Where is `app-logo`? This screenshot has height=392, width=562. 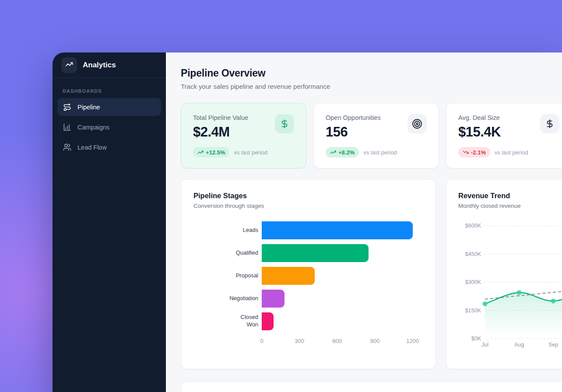
app-logo is located at coordinates (69, 65).